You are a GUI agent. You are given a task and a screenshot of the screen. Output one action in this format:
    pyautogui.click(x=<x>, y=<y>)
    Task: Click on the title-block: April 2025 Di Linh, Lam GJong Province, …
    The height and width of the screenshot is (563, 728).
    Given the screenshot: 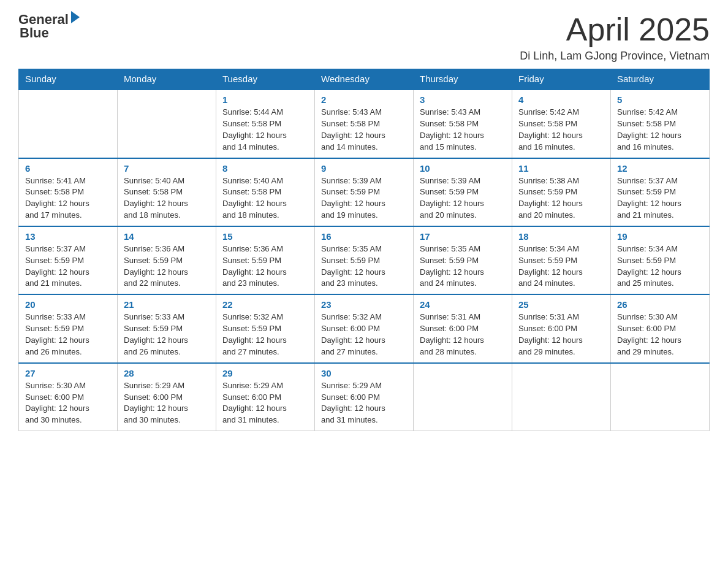 What is the action you would take?
    pyautogui.click(x=615, y=37)
    